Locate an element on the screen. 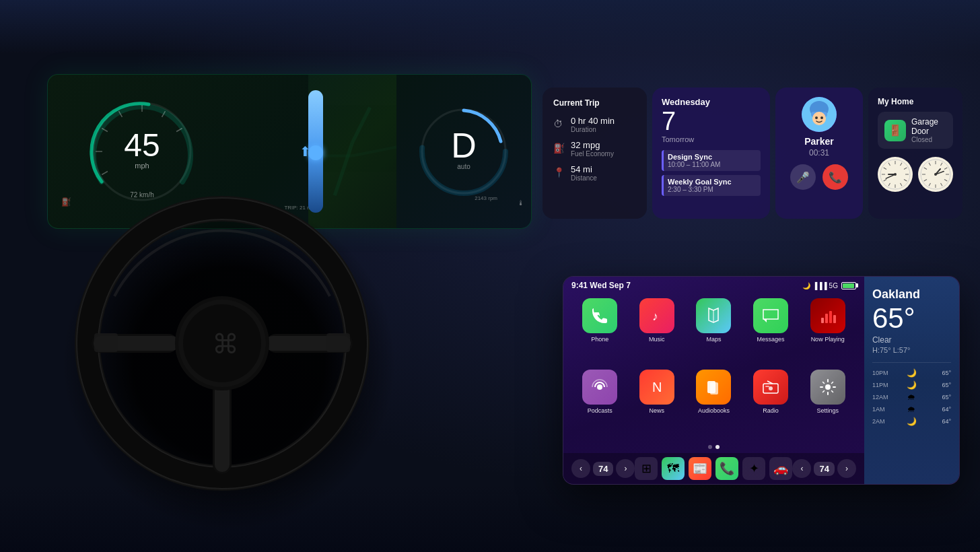  calendar-event-2: Weekly Goal Sync 2:30 – 3:30 PM is located at coordinates (711, 186).